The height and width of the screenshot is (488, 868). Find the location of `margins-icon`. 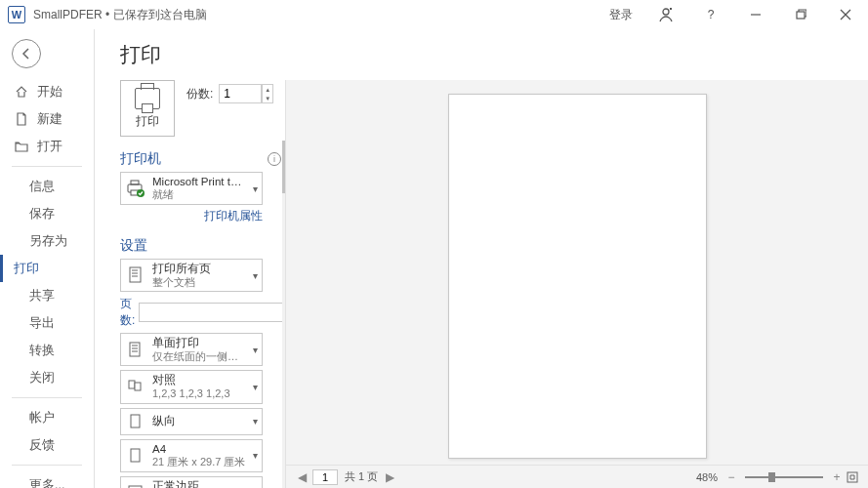

margins-icon is located at coordinates (136, 485).